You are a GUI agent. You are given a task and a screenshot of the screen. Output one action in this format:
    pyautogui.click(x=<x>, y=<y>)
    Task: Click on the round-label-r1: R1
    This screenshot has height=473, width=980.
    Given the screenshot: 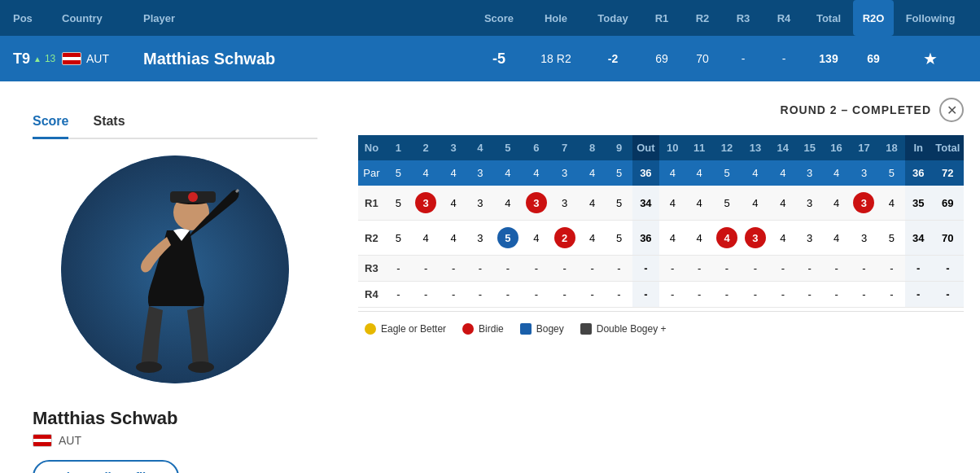 What is the action you would take?
    pyautogui.click(x=371, y=204)
    